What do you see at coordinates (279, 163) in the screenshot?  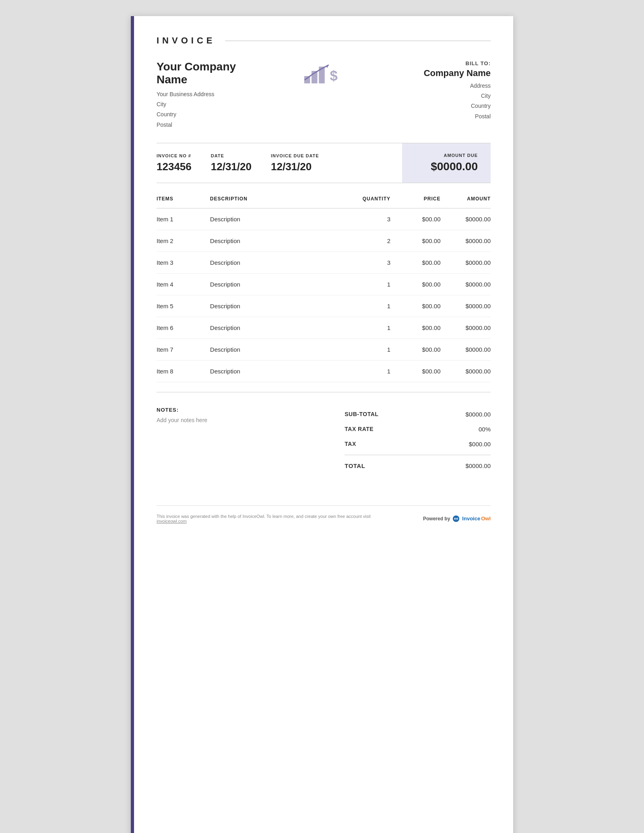 I see `meta-main: INVOICE NO # 123456 DATE 12/31/20 INVOIC…` at bounding box center [279, 163].